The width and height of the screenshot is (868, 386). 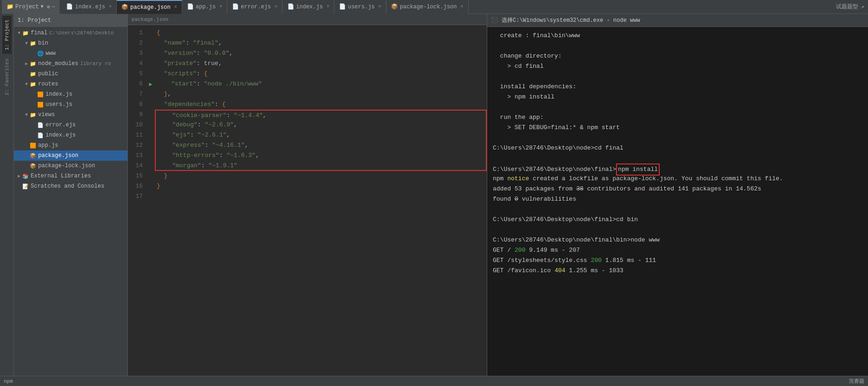 What do you see at coordinates (27, 85) in the screenshot?
I see `tree-arrow-5: ▼` at bounding box center [27, 85].